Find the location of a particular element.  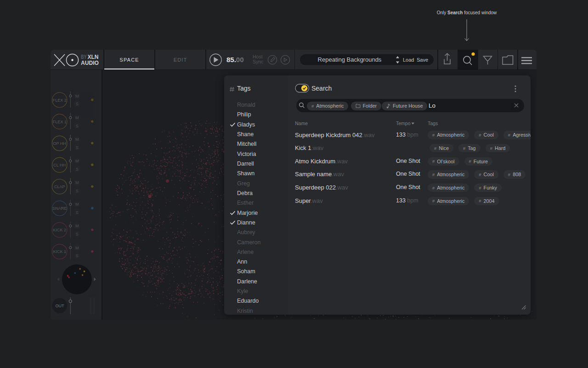

svg-text: AUDIO is located at coordinates (90, 63).